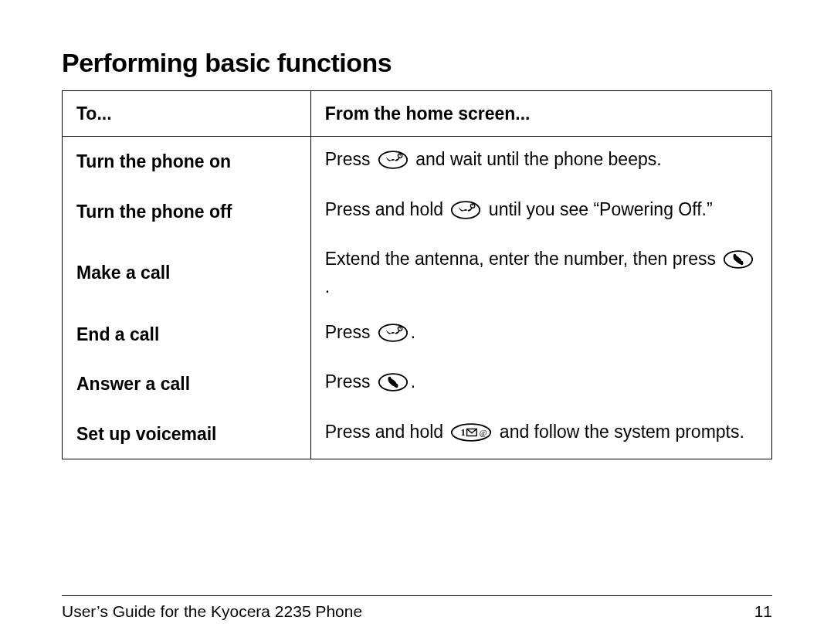 This screenshot has height=644, width=834. Describe the element at coordinates (471, 436) in the screenshot. I see `voicemail-key-icon` at that location.